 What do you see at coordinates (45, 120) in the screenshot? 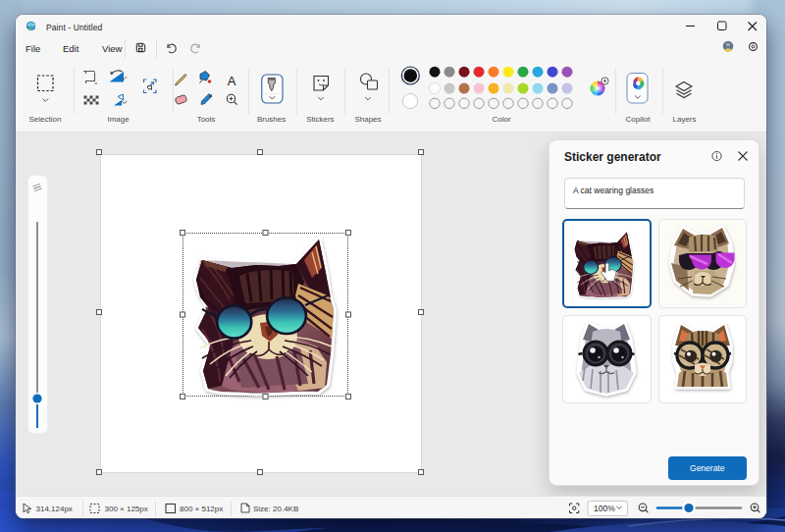
I see `svg-text: Selection` at bounding box center [45, 120].